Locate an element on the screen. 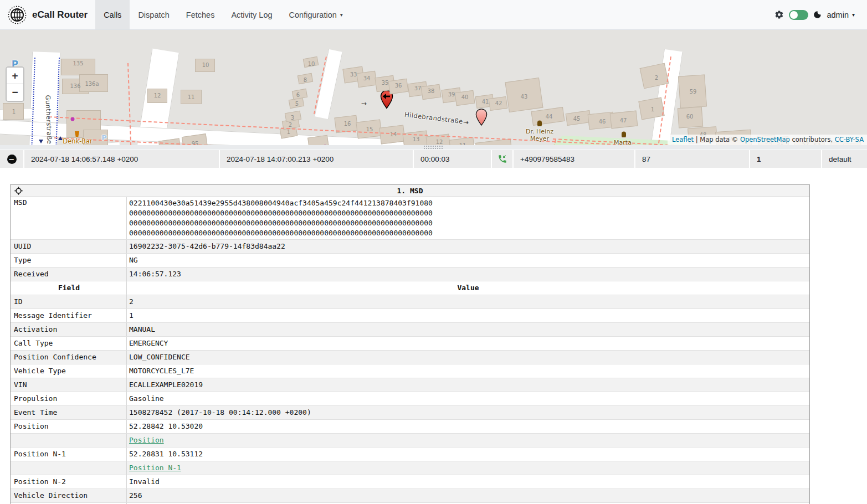 This screenshot has height=504, width=867. user-name: admin is located at coordinates (838, 15).